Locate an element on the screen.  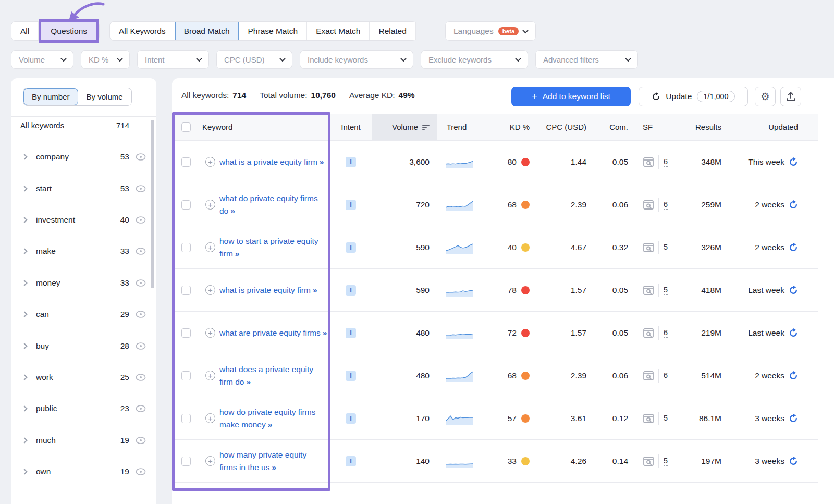
keyword-link: what does a private equity firm do» is located at coordinates (273, 375).